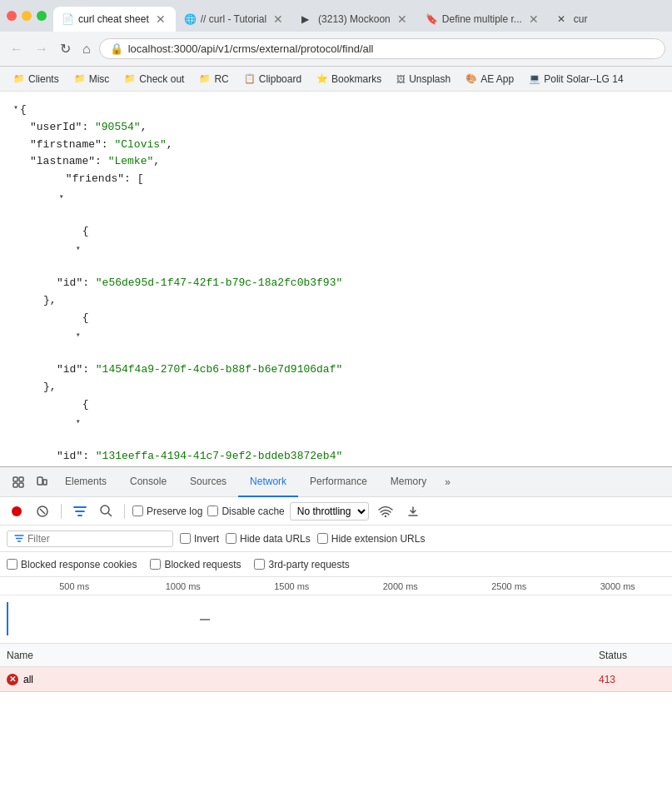 This screenshot has height=787, width=672. What do you see at coordinates (42, 482) in the screenshot?
I see `devtools-device-icon` at bounding box center [42, 482].